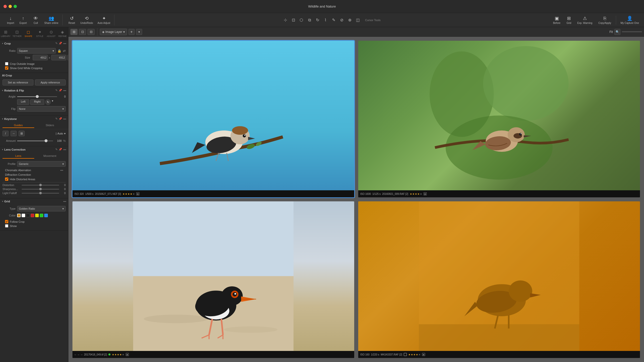 The height and width of the screenshot is (362, 644). What do you see at coordinates (301, 20) in the screenshot?
I see `cursor-tool-heal: ⬡` at bounding box center [301, 20].